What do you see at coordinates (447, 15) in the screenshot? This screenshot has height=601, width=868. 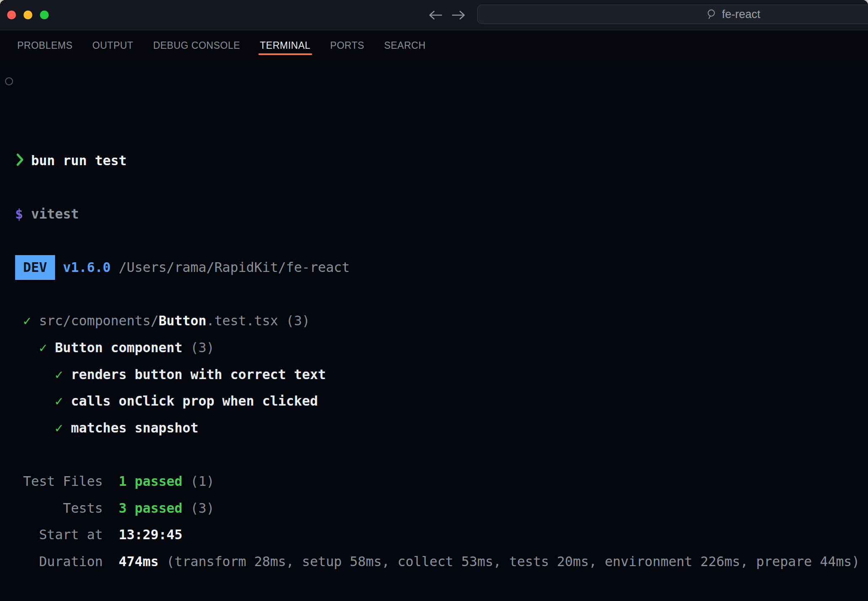 I see `nav-arrows` at bounding box center [447, 15].